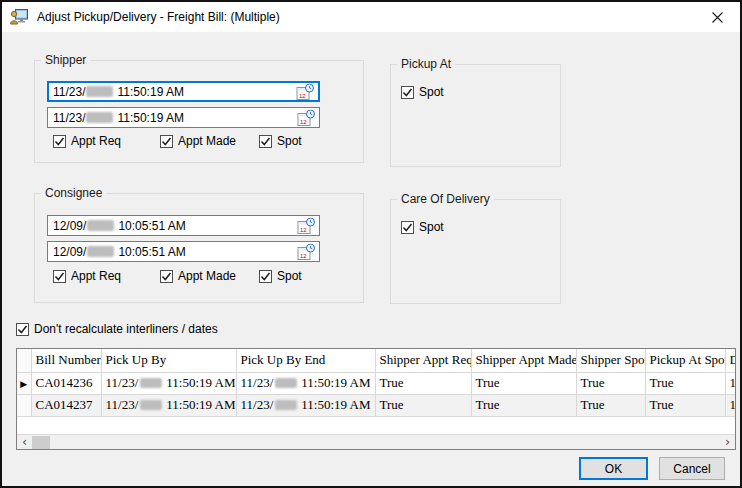  Describe the element at coordinates (376, 383) in the screenshot. I see `table-row: ▶ CA014236 11/23/11:50:19 AM 11/23/11:50…` at that location.